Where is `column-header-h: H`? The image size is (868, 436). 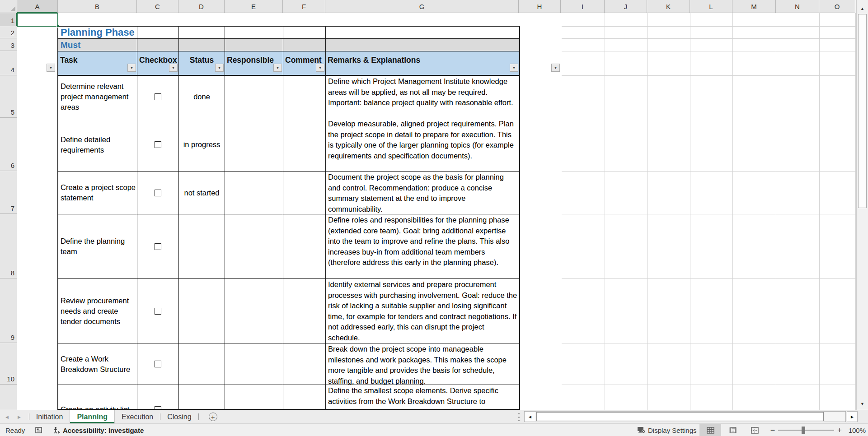
column-header-h: H is located at coordinates (540, 6).